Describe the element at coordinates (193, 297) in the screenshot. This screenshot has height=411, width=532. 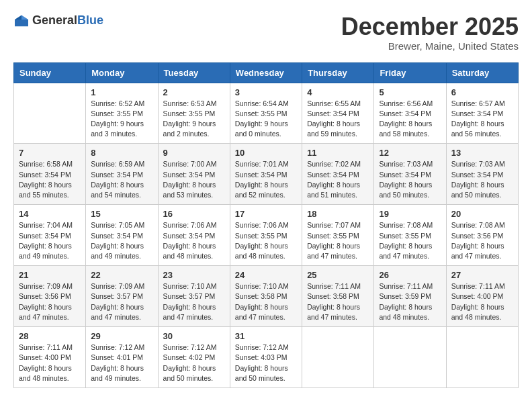
I see `calendar-cell: 23Sunrise: 7:10 AM Sunset: 3:57 PM Dayli…` at that location.